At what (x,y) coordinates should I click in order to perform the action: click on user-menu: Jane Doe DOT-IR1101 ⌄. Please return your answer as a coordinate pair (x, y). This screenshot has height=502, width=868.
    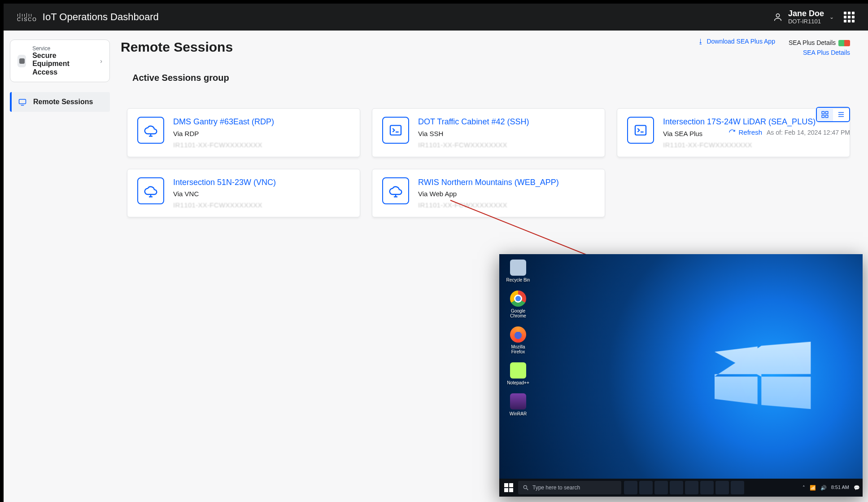
    Looking at the image, I should click on (803, 17).